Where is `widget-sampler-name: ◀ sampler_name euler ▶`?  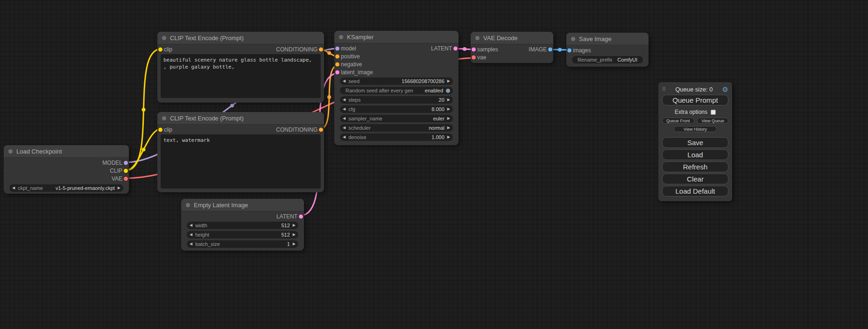
widget-sampler-name: ◀ sampler_name euler ▶ is located at coordinates (396, 119).